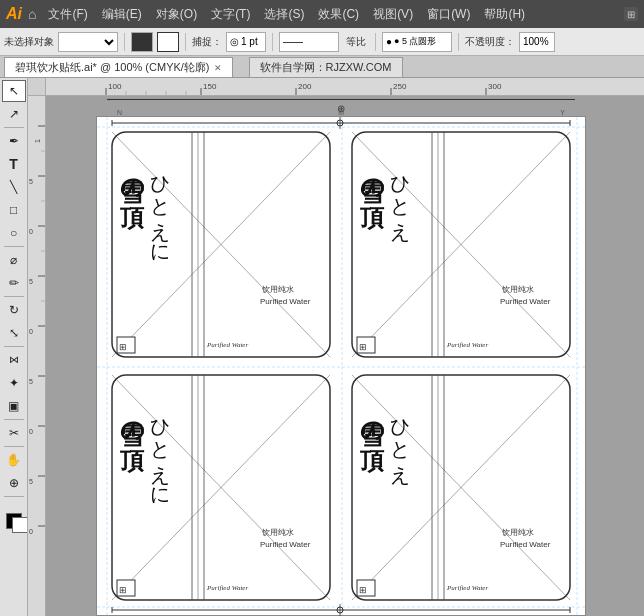 This screenshot has width=644, height=616. What do you see at coordinates (14, 187) in the screenshot?
I see `line-tool: ╲` at bounding box center [14, 187].